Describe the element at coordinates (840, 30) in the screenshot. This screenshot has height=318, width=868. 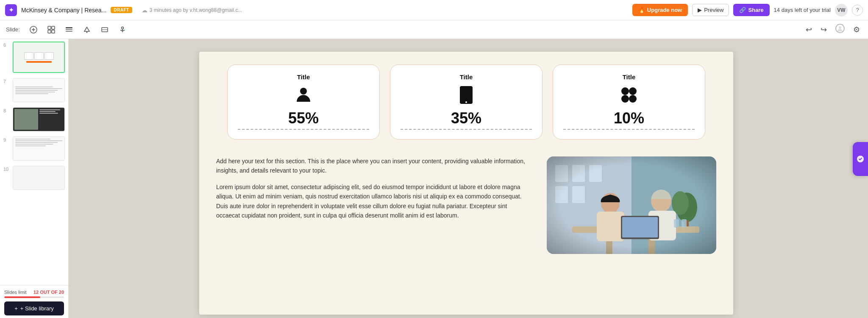
I see `collaborators-button` at that location.